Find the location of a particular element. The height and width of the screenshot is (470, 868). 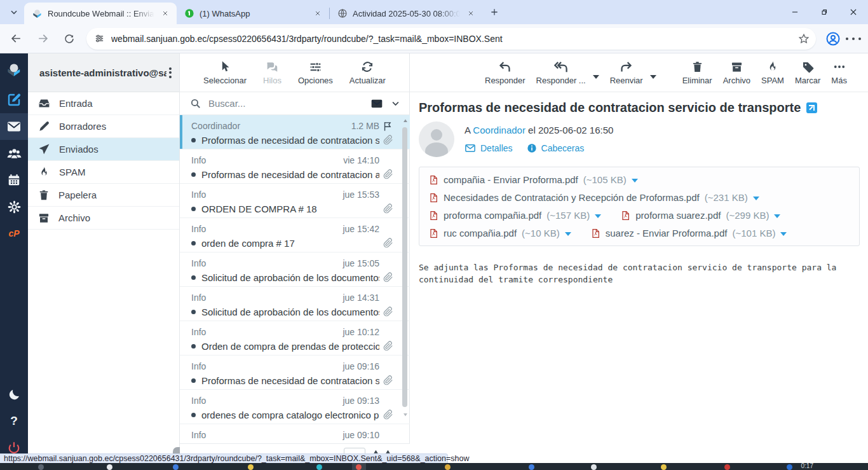

folder-entrada: Entrada is located at coordinates (104, 104).